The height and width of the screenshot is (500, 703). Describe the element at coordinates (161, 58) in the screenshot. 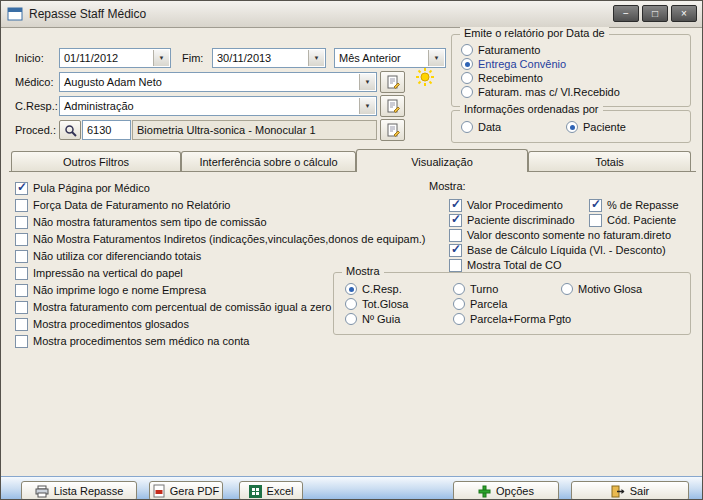

I see `inicio-dropdown-icon` at that location.